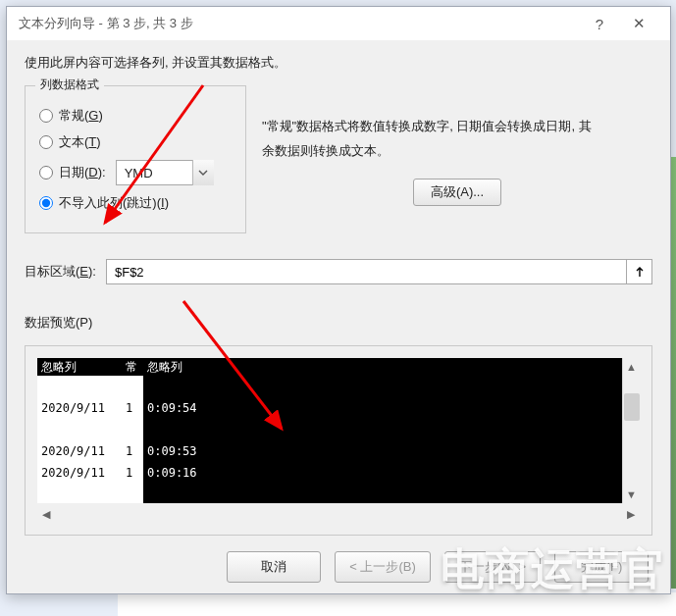 The width and height of the screenshot is (676, 616). Describe the element at coordinates (110, 202) in the screenshot. I see `radio-skip-label: 不导入此列(跳过)(` at that location.